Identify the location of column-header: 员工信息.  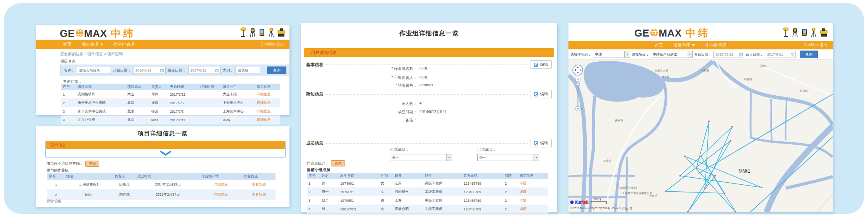
(533, 176).